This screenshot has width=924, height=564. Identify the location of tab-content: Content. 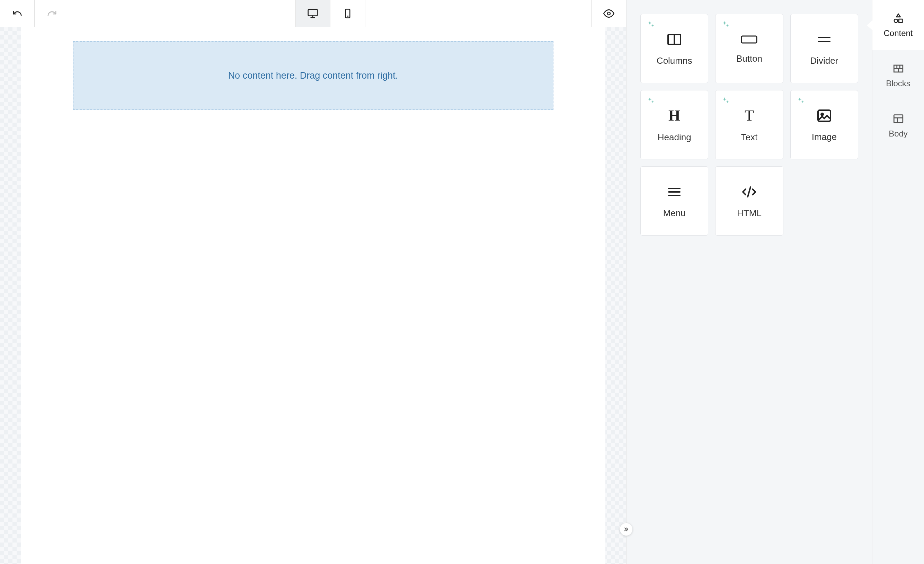
(898, 25).